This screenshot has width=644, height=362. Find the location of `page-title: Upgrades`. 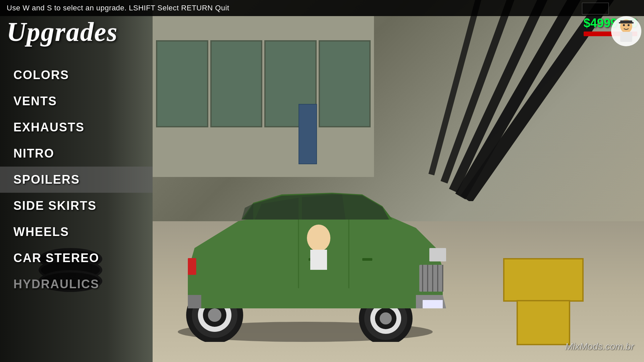

page-title: Upgrades is located at coordinates (62, 32).